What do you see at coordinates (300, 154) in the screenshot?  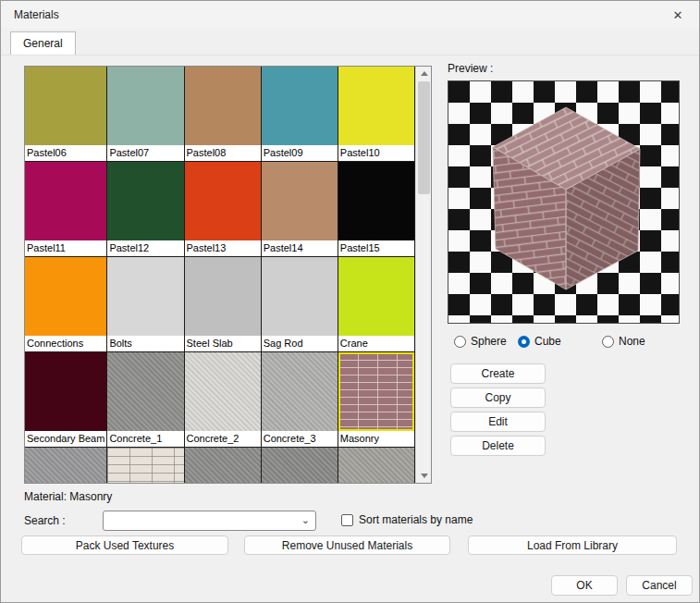 I see `material-name: Pastel09` at bounding box center [300, 154].